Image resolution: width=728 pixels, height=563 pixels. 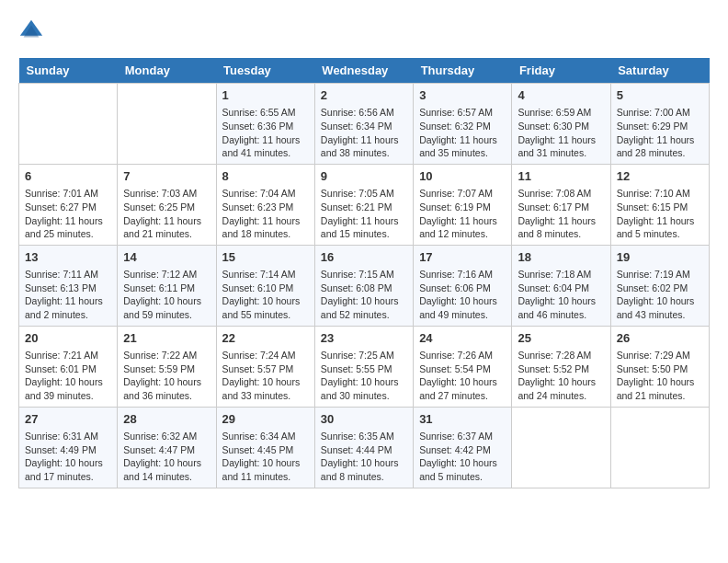 I want to click on day-info: Sunrise: 7:01 AM Sunset: 6:27 PM Dayligh…, so click(x=68, y=213).